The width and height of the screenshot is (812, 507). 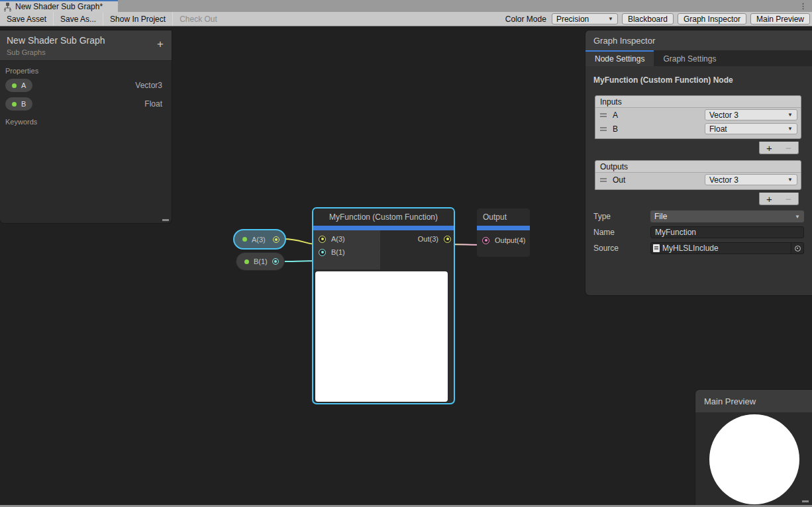 I want to click on keywords-section-label: Keywords, so click(x=86, y=119).